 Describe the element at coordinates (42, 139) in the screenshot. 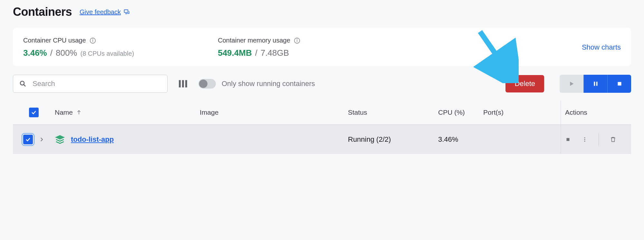

I see `expand-row-button` at that location.